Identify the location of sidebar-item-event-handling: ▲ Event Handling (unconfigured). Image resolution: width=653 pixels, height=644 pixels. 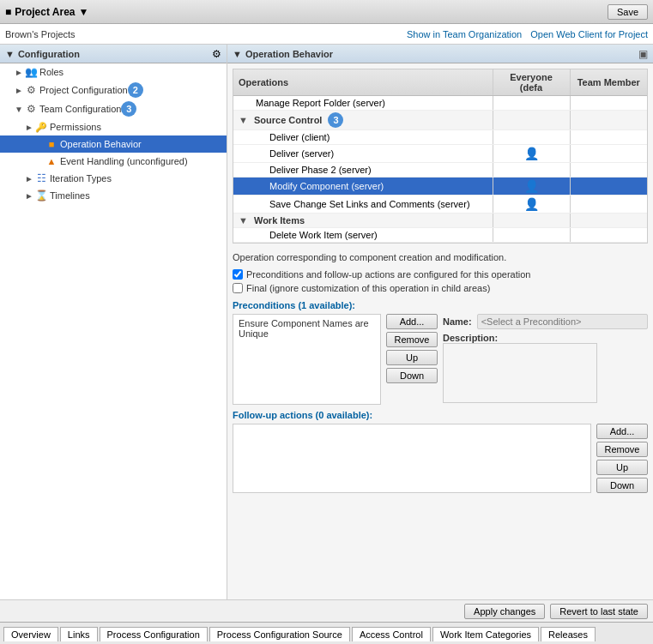
(113, 161).